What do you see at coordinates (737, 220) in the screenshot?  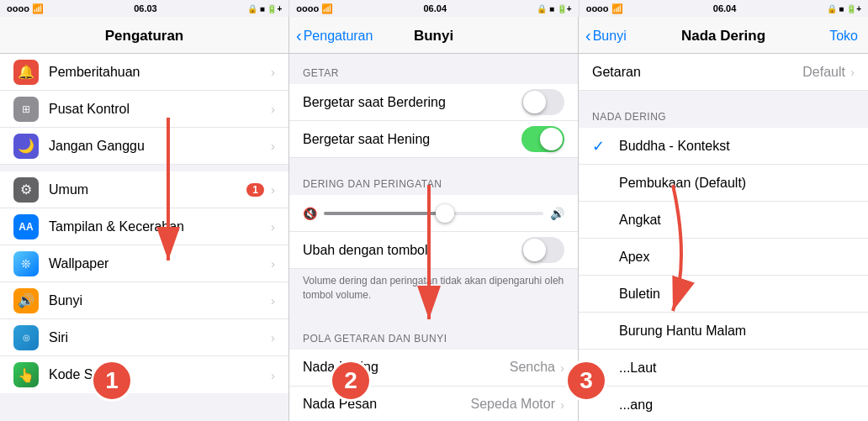 I see `ringtone-name-angkat: Angkat` at bounding box center [737, 220].